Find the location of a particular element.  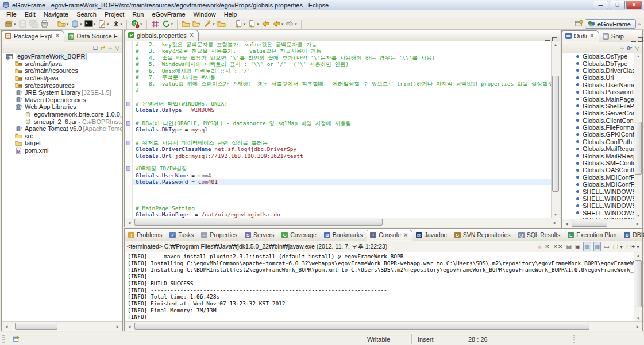

tree-item-egovframework-bopr: egovFrameWork_BOPR is located at coordinates (62, 56).